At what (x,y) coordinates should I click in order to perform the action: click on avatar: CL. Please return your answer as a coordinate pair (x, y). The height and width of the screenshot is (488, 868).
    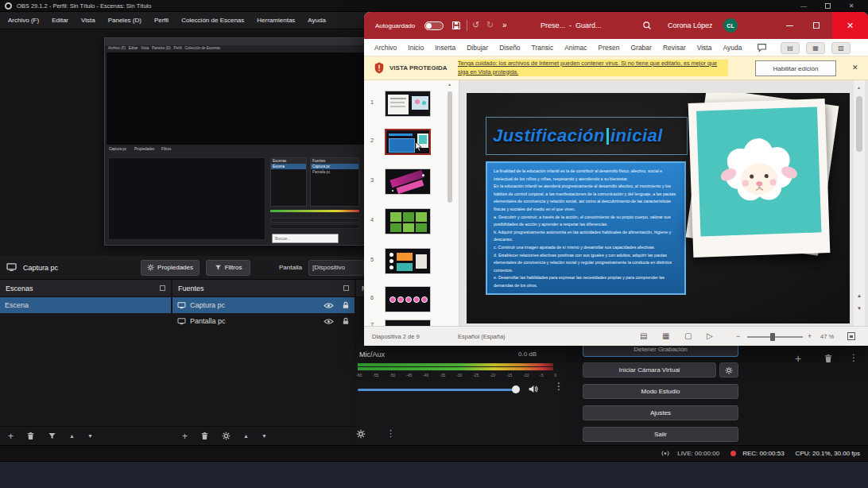
    Looking at the image, I should click on (730, 25).